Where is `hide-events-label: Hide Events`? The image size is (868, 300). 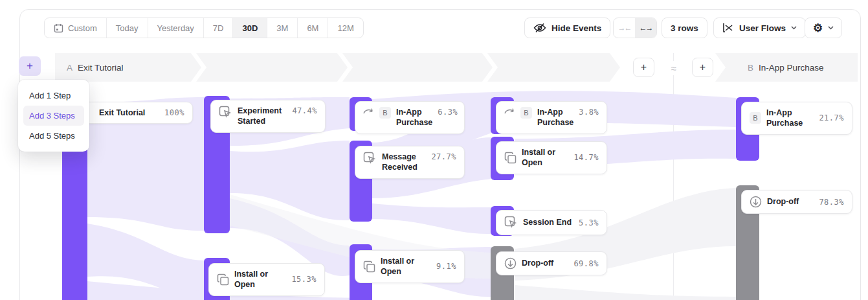
hide-events-label: Hide Events is located at coordinates (576, 29).